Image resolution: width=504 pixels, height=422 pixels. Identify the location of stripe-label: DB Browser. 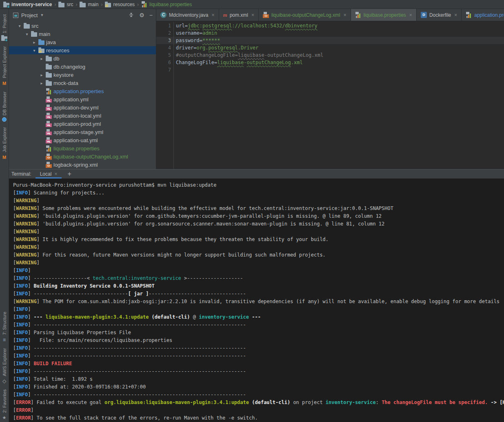
(4, 104).